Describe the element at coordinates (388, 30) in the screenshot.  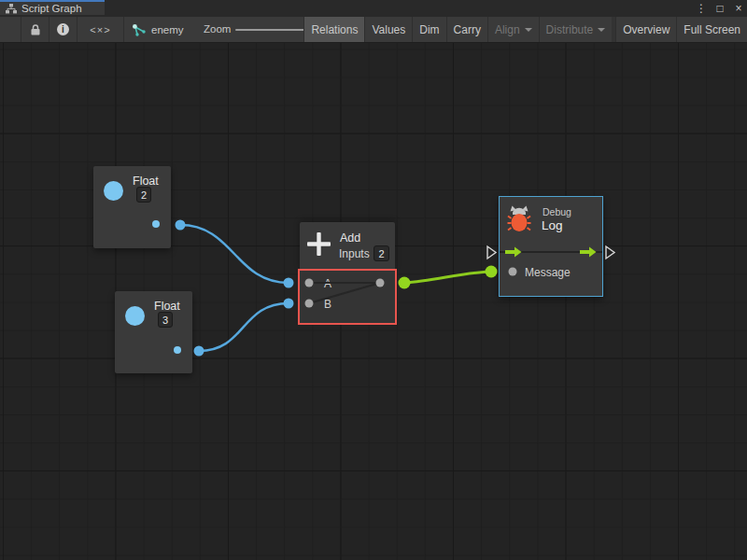
I see `values-button: Values` at that location.